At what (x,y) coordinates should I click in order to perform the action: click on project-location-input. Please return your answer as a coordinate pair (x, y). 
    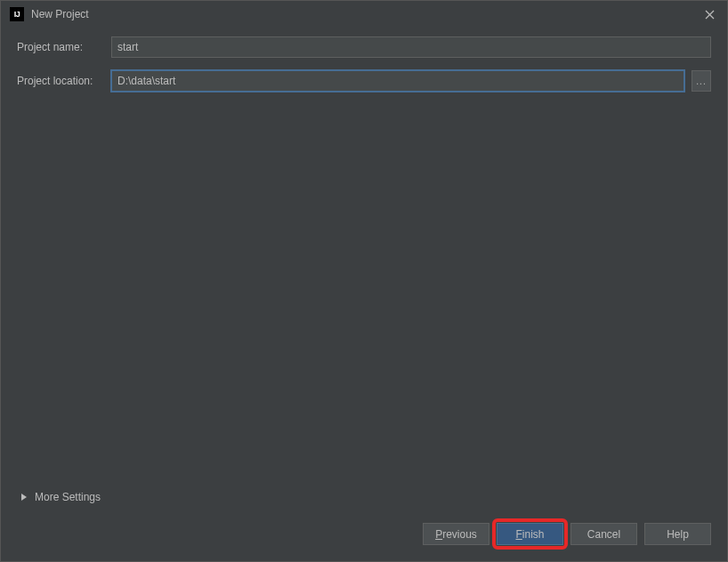
    Looking at the image, I should click on (398, 81).